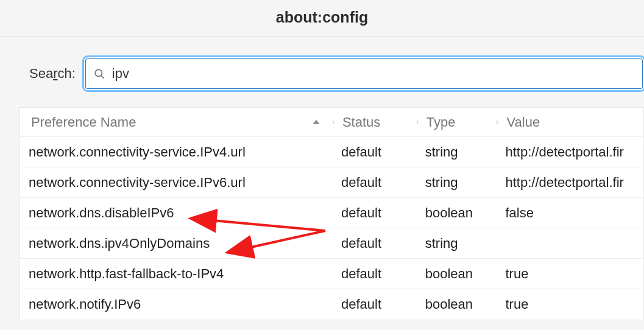  I want to click on search-label-post: ch:, so click(66, 73).